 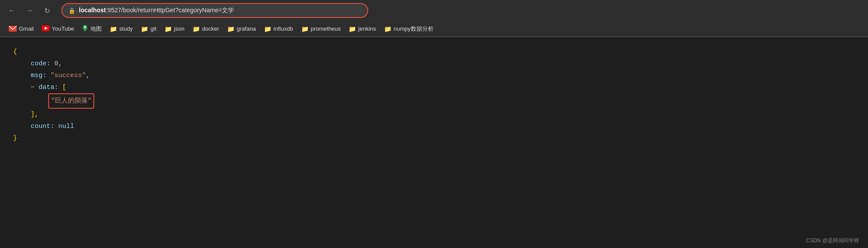 I want to click on bookmark-grafana: 📁 grafana, so click(x=242, y=29).